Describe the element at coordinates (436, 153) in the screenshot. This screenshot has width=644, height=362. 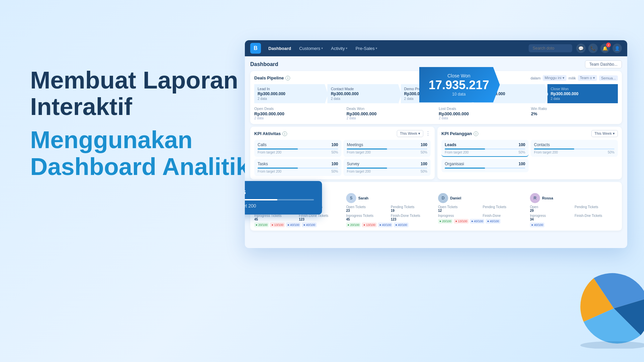
I see `kpi-row: KPI Aktivitas i This Week ▾ ⋮ Calls 100` at that location.